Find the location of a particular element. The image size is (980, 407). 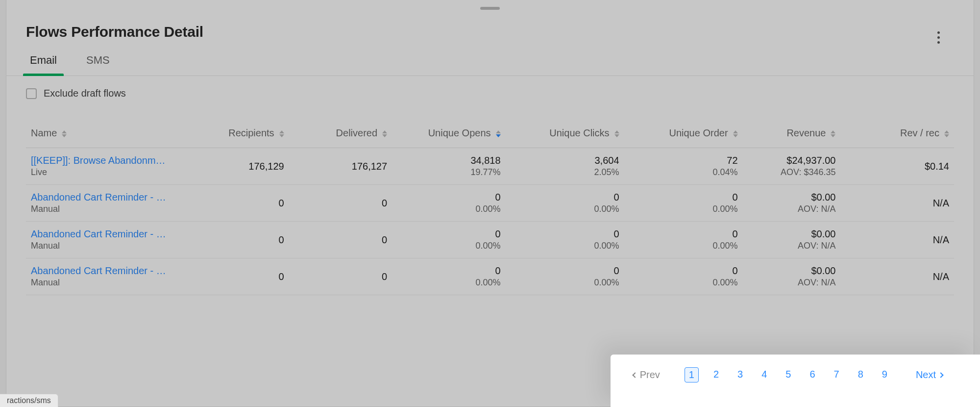

cell-revenue: $24,937.00AOV: $346.35 is located at coordinates (792, 167).